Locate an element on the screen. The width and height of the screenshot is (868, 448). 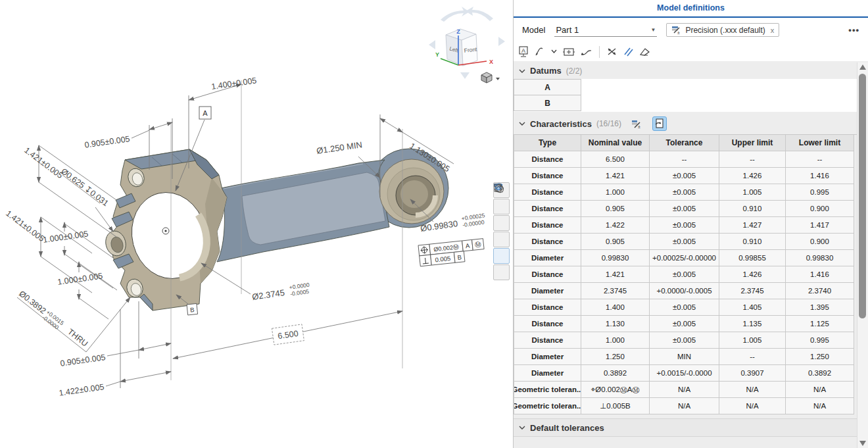
edit-tolerances-button: ± is located at coordinates (637, 124).